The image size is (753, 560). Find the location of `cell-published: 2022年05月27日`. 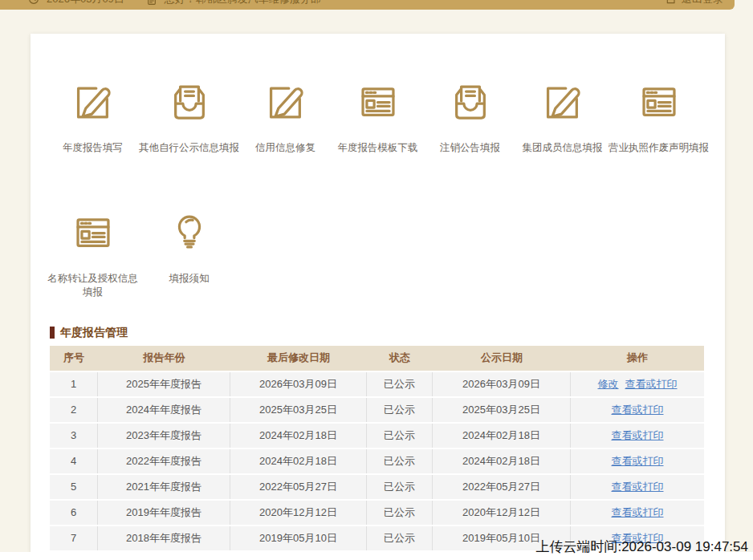

cell-published: 2022年05月27日 is located at coordinates (502, 487).